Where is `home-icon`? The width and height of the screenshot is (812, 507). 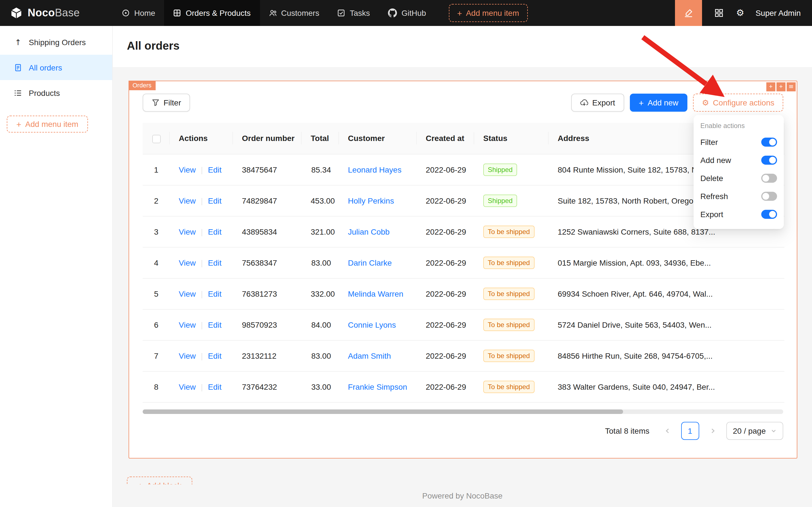 home-icon is located at coordinates (126, 13).